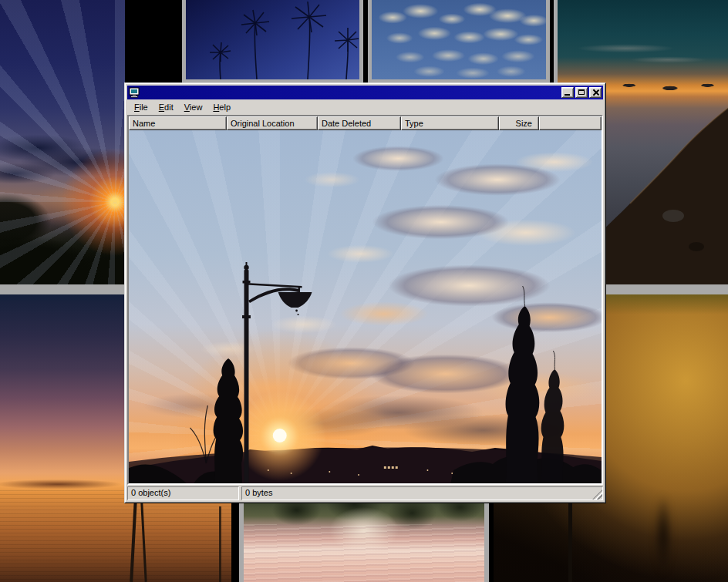 This screenshot has height=582, width=728. What do you see at coordinates (581, 93) in the screenshot?
I see `window-controls` at bounding box center [581, 93].